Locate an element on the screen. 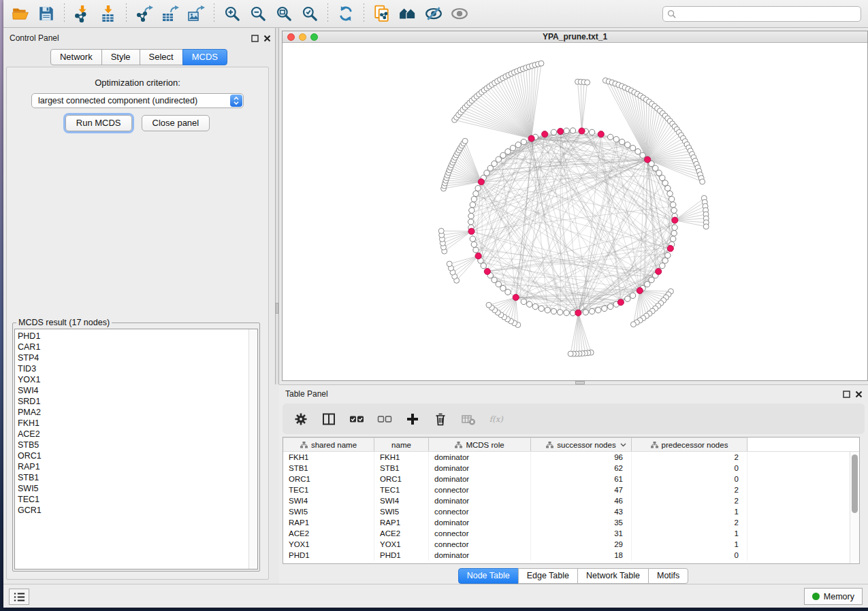 The image size is (868, 611). tab-mcds: MCDS is located at coordinates (205, 57).